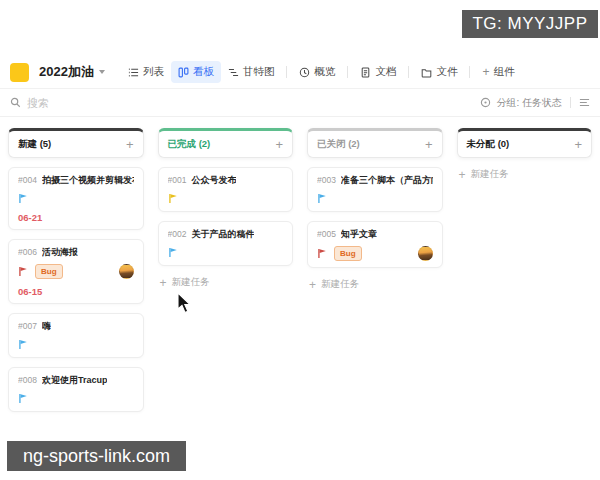 The width and height of the screenshot is (600, 480). What do you see at coordinates (570, 102) in the screenshot?
I see `toolbar-divider` at bounding box center [570, 102].